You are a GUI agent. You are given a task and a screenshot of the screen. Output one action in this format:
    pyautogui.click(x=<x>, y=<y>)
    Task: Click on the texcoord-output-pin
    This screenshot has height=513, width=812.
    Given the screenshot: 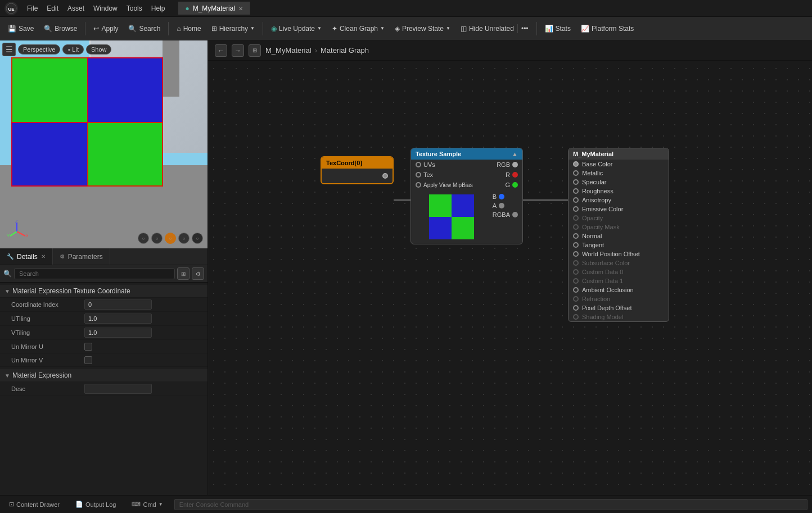 What is the action you would take?
    pyautogui.click(x=385, y=176)
    